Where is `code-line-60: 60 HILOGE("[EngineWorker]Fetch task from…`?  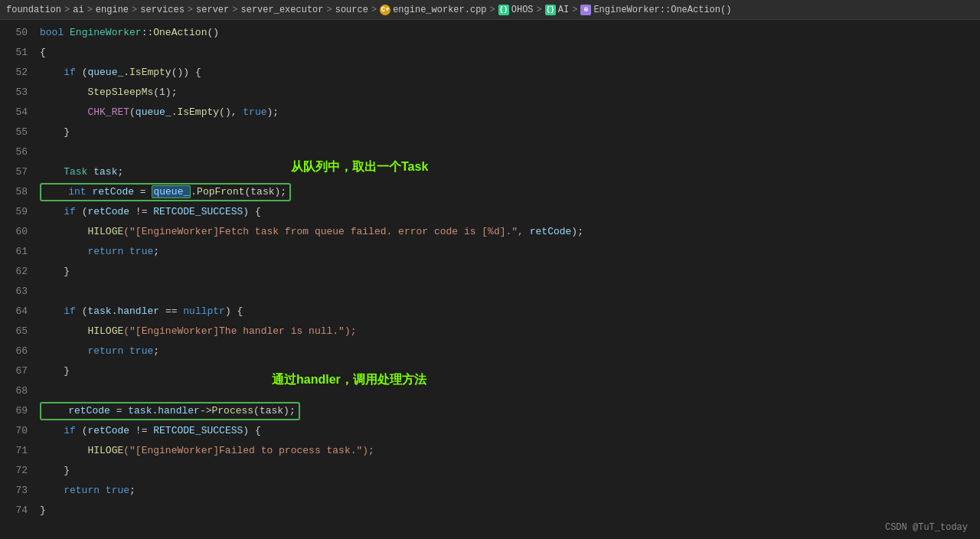
code-line-60: 60 HILOGE("[EngineWorker]Fetch task from… is located at coordinates (490, 232).